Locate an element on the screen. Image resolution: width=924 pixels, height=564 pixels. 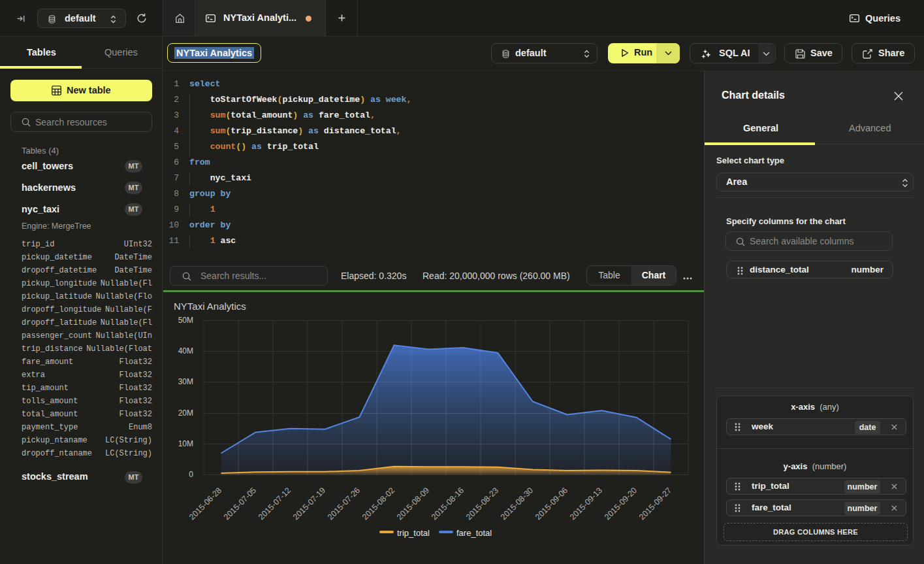
svg-text: 2015-08-02 is located at coordinates (379, 503).